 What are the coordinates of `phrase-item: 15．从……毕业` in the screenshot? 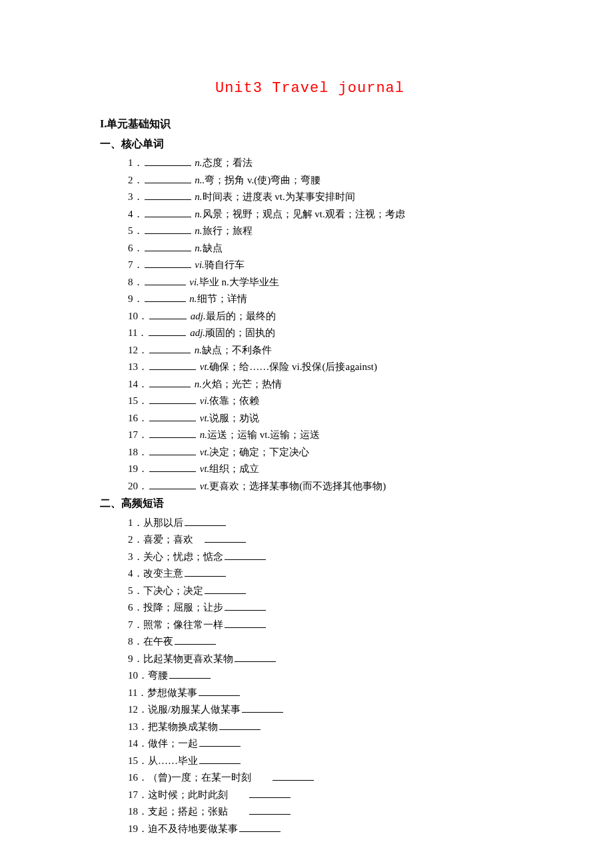 It's located at (324, 761).